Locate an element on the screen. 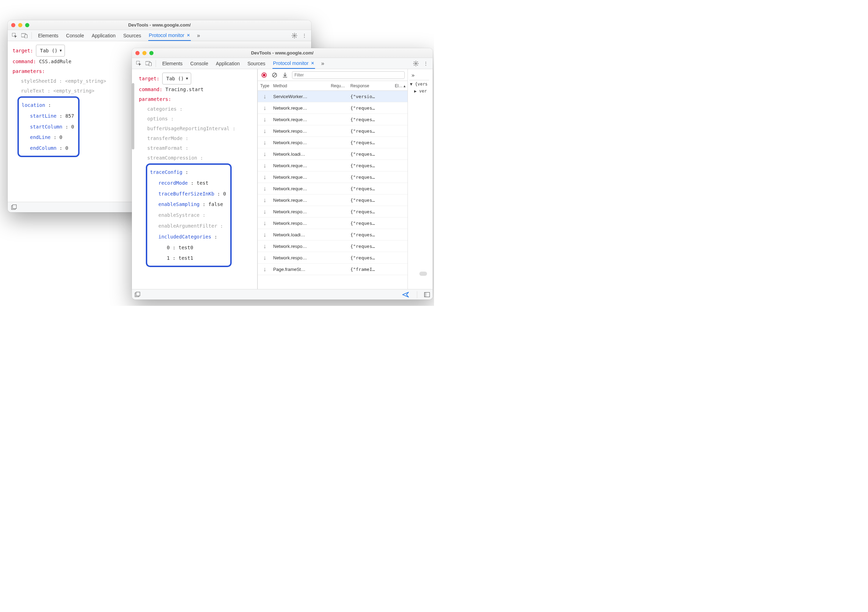 This screenshot has width=868, height=612. param-key: bufferUsageReportingInterval is located at coordinates (188, 129).